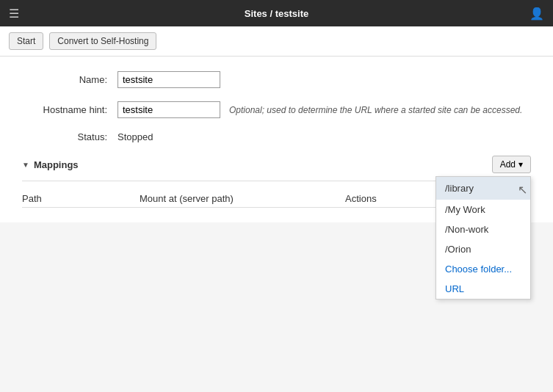  What do you see at coordinates (26, 164) in the screenshot?
I see `collapse-triangle-icon: ▼` at bounding box center [26, 164].